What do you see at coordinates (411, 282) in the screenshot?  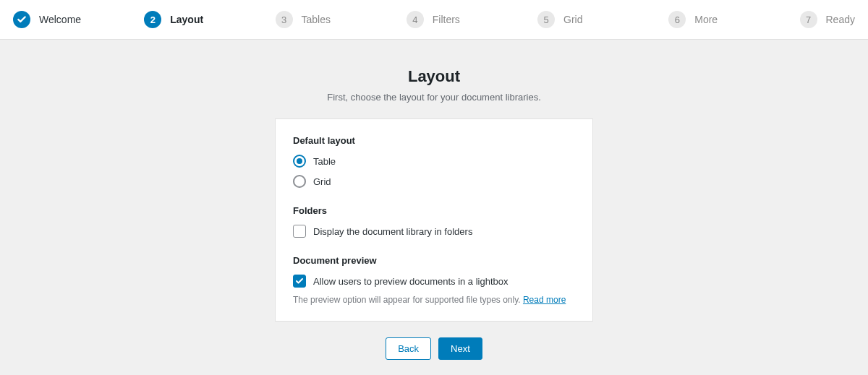 I see `option-label: Allow users to preview documents in a li…` at bounding box center [411, 282].